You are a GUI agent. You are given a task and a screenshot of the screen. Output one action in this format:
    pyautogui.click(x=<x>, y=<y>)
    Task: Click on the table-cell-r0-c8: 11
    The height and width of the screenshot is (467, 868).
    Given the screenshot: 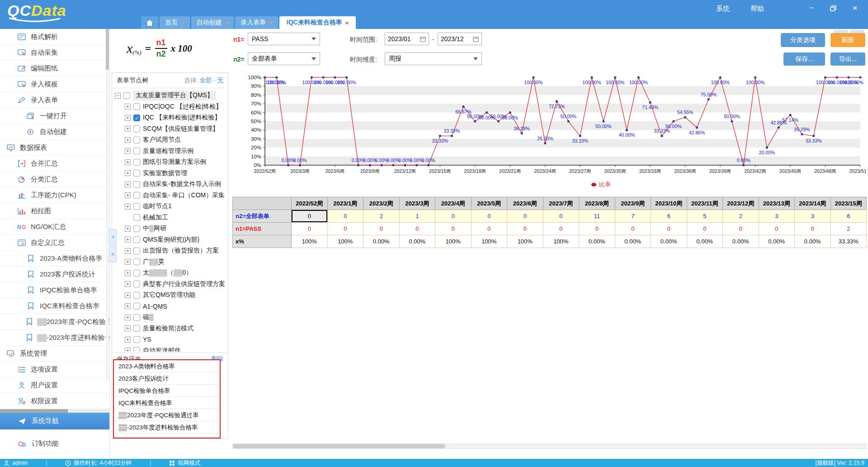 What is the action you would take?
    pyautogui.click(x=597, y=216)
    